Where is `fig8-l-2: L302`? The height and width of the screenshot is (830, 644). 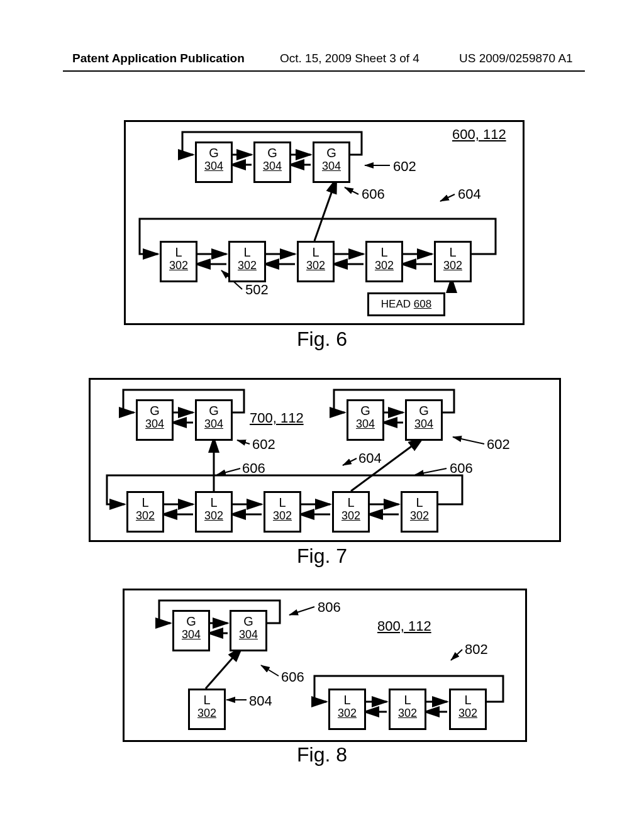
fig8-l-2: L302 is located at coordinates (408, 709).